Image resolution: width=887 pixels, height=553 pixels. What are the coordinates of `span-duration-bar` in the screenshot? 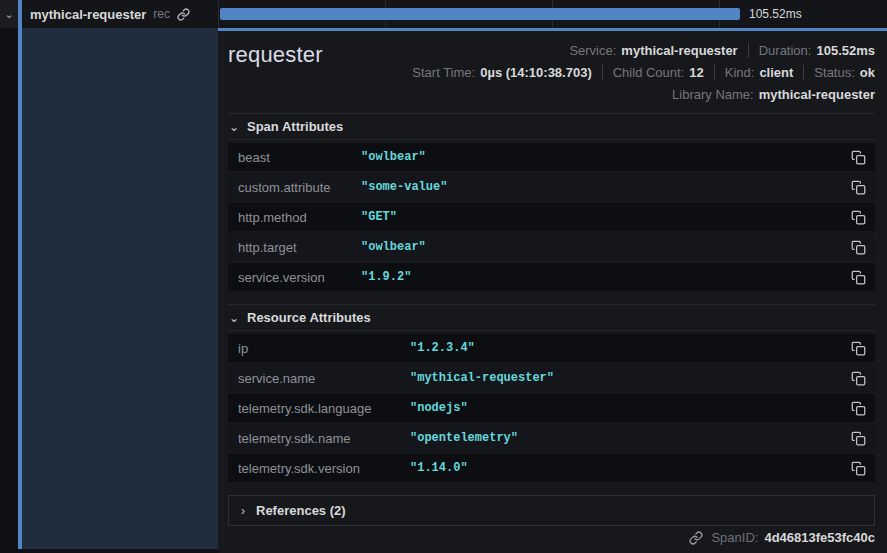 It's located at (480, 14).